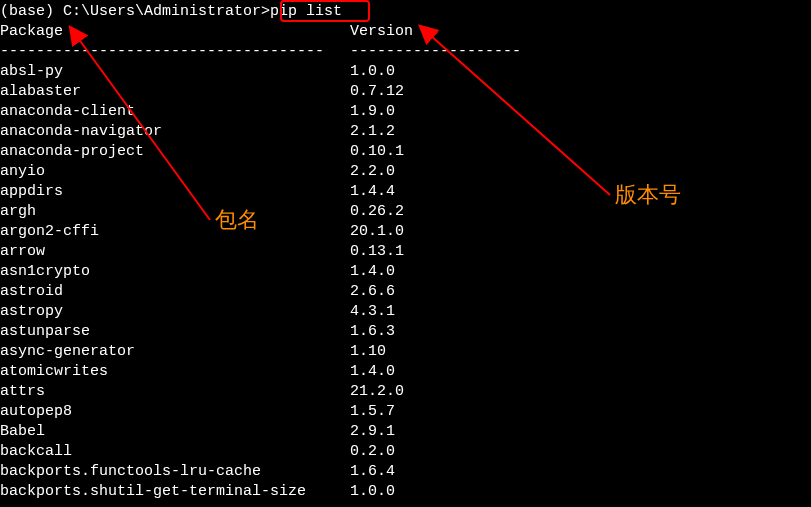 The image size is (811, 507). What do you see at coordinates (406, 372) in the screenshot?
I see `table-row: atomicwrites1.4.0` at bounding box center [406, 372].